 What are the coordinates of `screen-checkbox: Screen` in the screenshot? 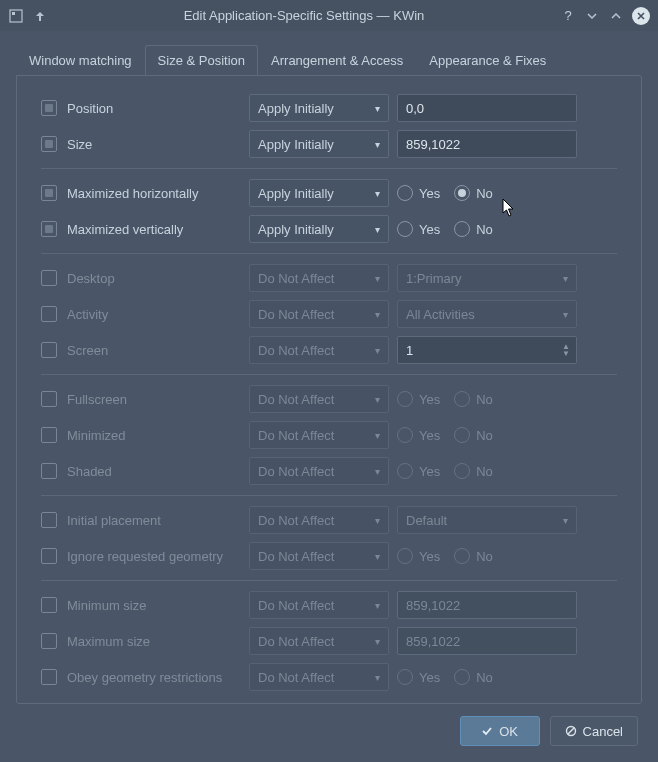 It's located at (141, 350).